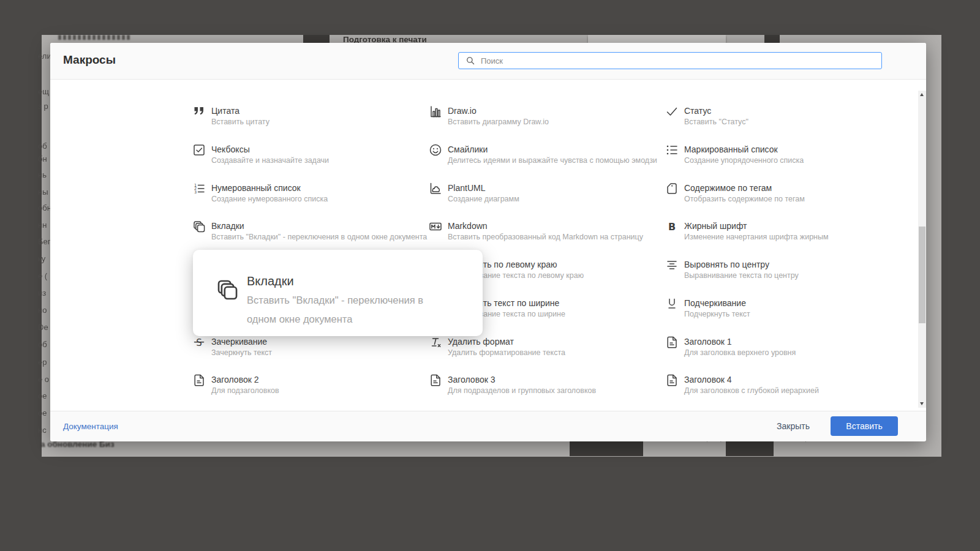 This screenshot has width=980, height=551. I want to click on insert-button: Вставить, so click(864, 426).